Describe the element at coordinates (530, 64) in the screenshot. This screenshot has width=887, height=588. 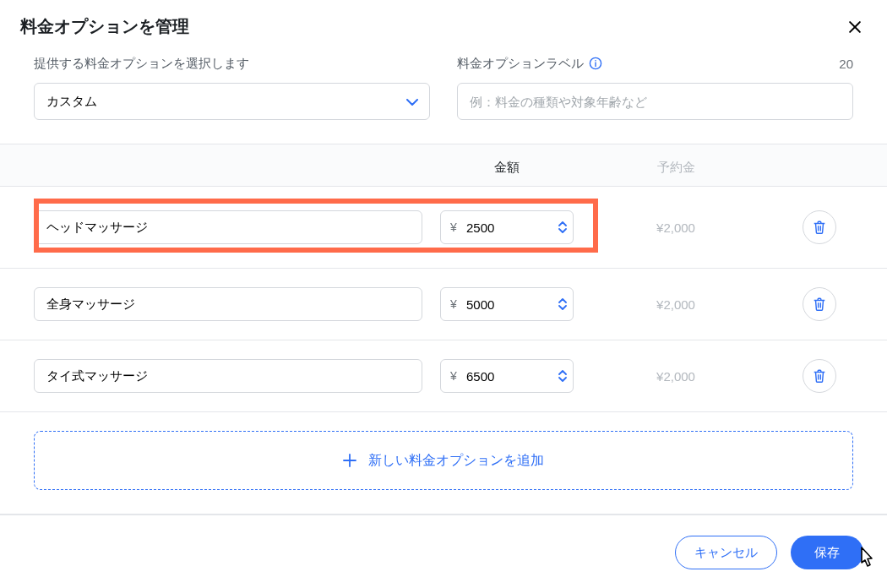
I see `text-label: 料金オプションラベル` at that location.